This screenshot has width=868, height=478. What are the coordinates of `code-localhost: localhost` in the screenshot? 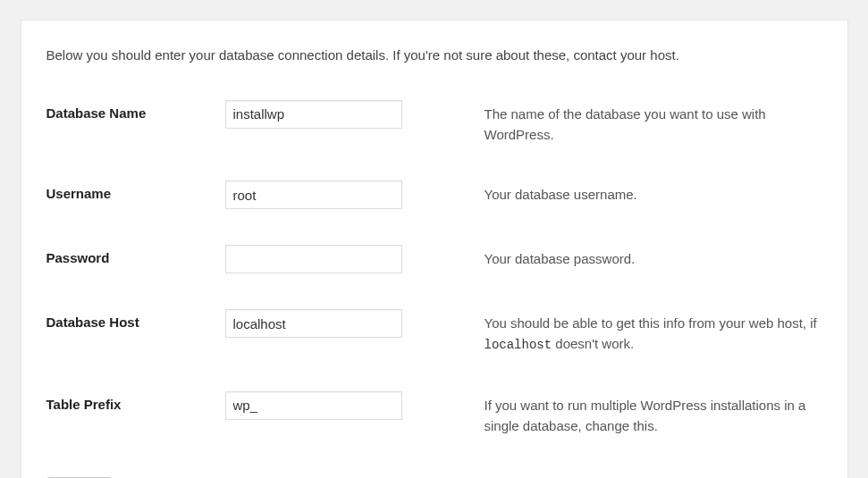 It's located at (518, 345).